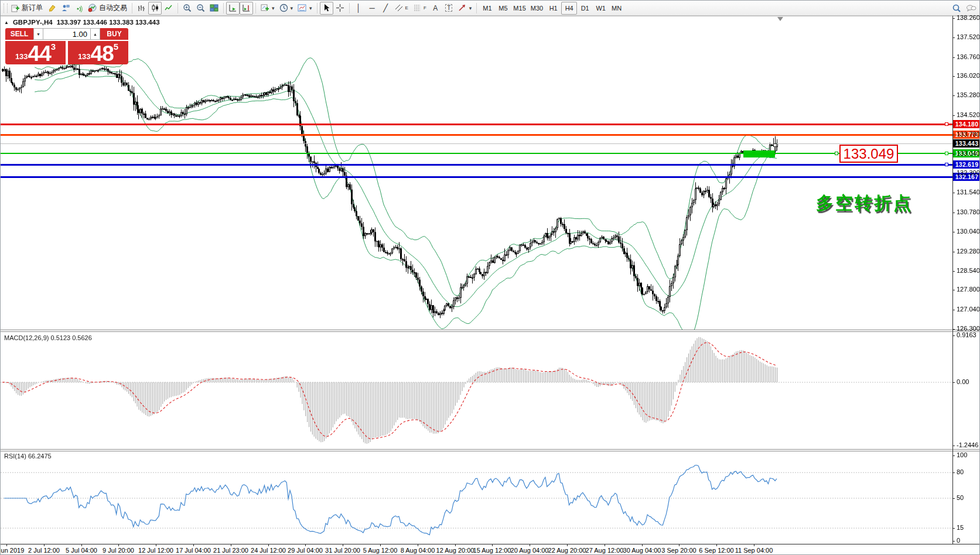 This screenshot has height=555, width=980. Describe the element at coordinates (449, 8) in the screenshot. I see `text-label-tool: T` at that location.